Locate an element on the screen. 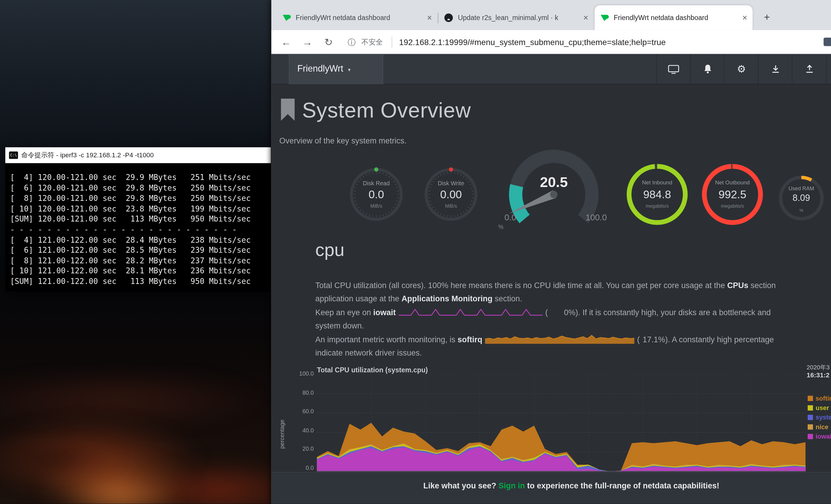 This screenshot has width=831, height=504. text: to experience the full-range of netdata … is located at coordinates (622, 485).